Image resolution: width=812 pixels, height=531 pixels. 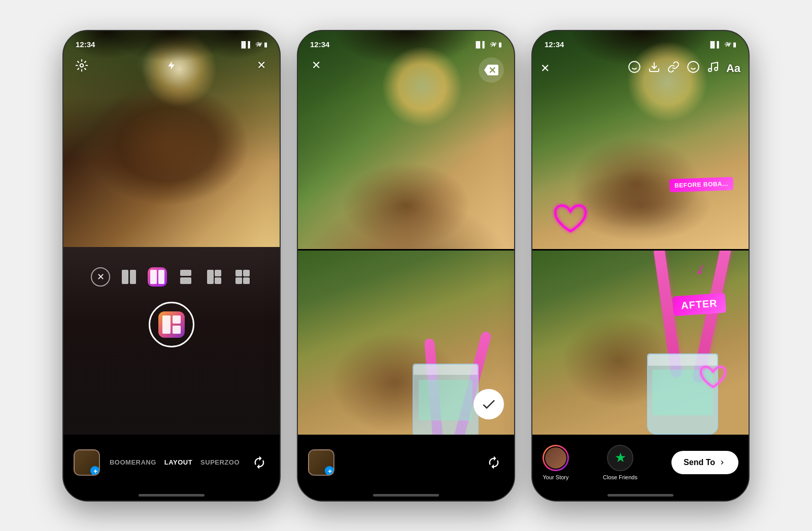 I want to click on status-time-3: 12:34, so click(x=554, y=45).